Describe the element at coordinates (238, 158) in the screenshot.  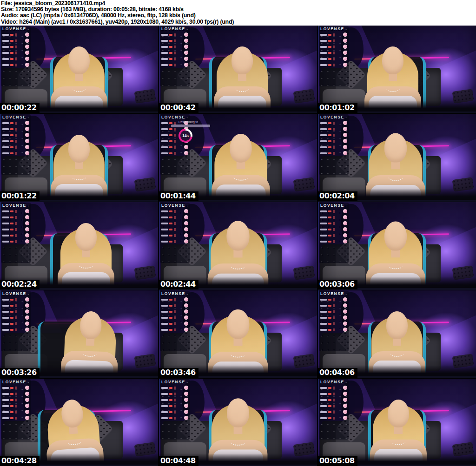
I see `video-thumbnail: LOVENSE Responding to 14s 00:01:44` at that location.